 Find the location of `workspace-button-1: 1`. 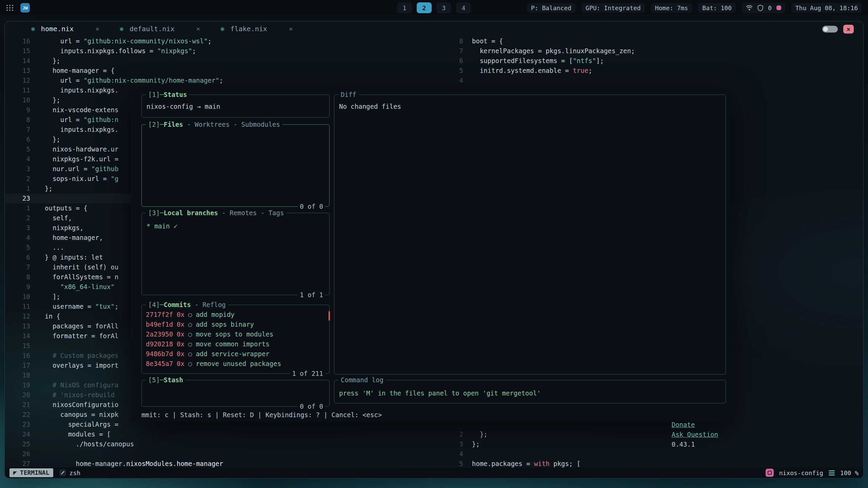

workspace-button-1: 1 is located at coordinates (405, 8).